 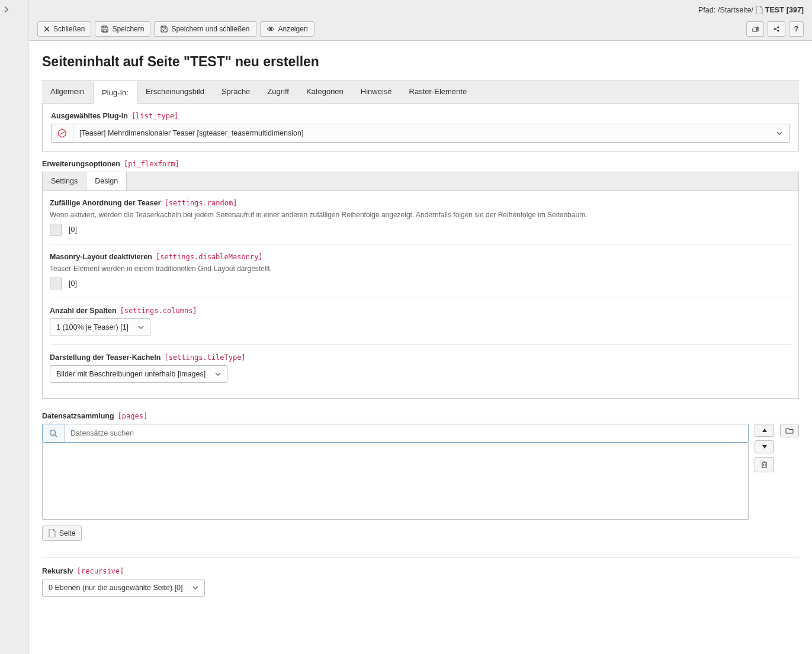 I want to click on triangle-down-icon, so click(x=765, y=447).